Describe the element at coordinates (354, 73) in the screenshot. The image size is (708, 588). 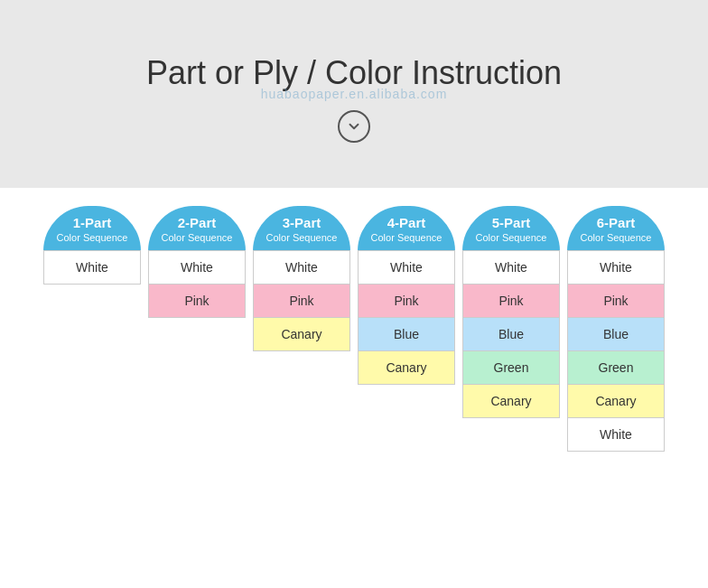
I see `page-title: Part or Ply / Color Instruction` at that location.